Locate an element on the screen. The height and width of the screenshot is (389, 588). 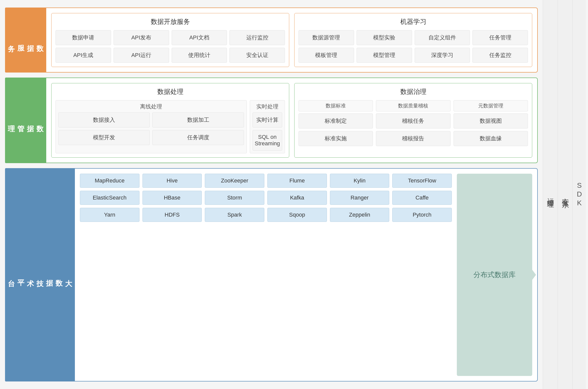
metadata-col: 元数据管理 数据视图 数据血缘 is located at coordinates (491, 123).